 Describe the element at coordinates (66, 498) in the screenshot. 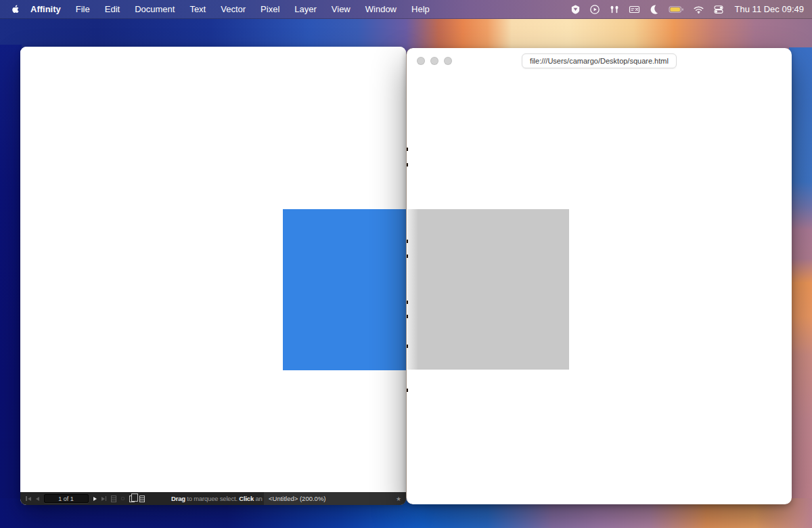

I see `page-indicator-field: 1 of 1` at that location.